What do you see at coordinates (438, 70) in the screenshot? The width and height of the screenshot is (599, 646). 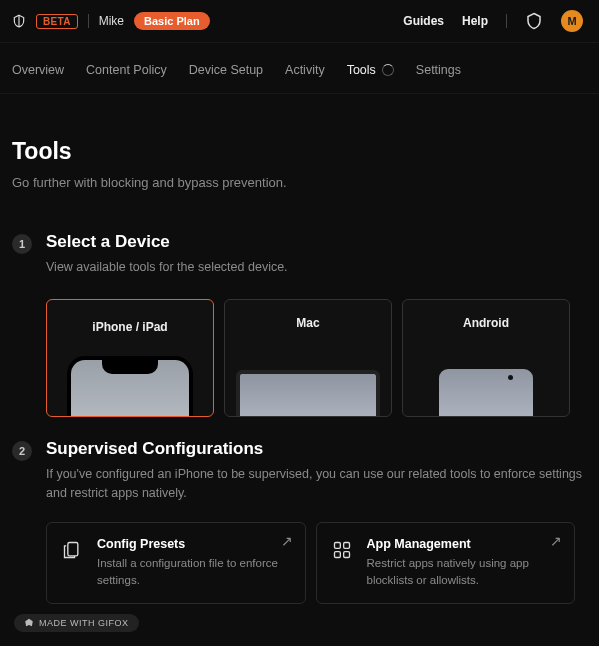 I see `tab-settings: Settings` at bounding box center [438, 70].